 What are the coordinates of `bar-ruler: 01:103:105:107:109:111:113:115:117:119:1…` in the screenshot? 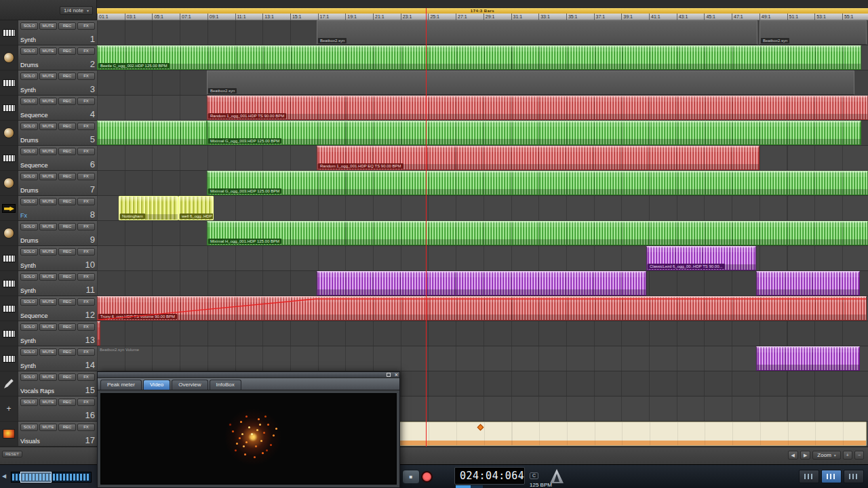 It's located at (483, 17).